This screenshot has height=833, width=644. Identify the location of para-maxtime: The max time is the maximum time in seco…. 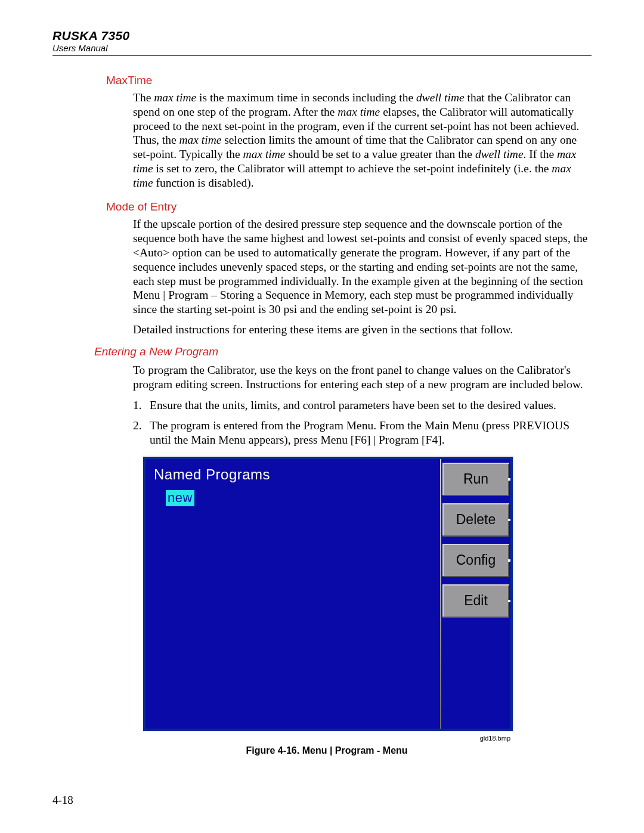
(363, 140).